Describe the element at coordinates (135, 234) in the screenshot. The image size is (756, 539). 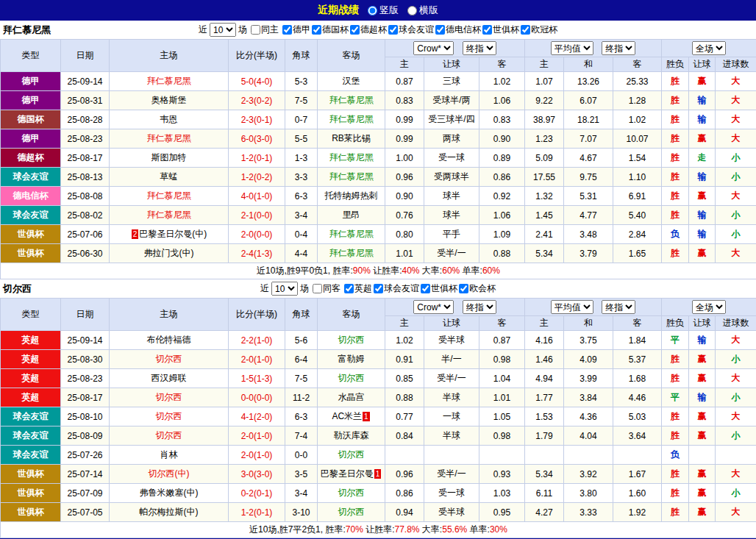
I see `rank-badge: 2` at that location.